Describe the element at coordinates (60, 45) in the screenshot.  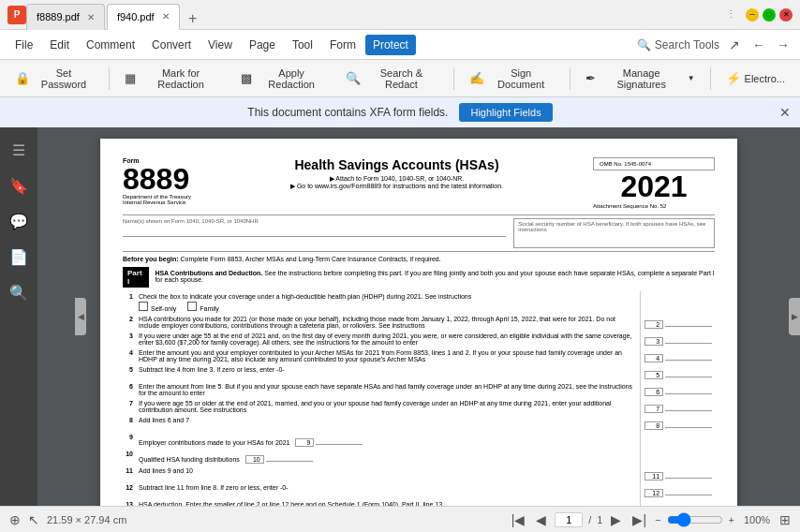
I see `menu-edit: Edit` at that location.